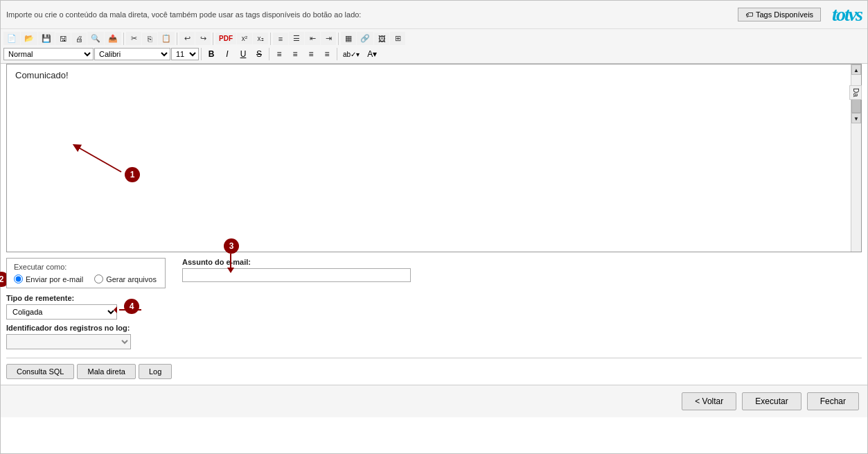 The width and height of the screenshot is (868, 454). I want to click on voltar-button: < Voltar, so click(709, 401).